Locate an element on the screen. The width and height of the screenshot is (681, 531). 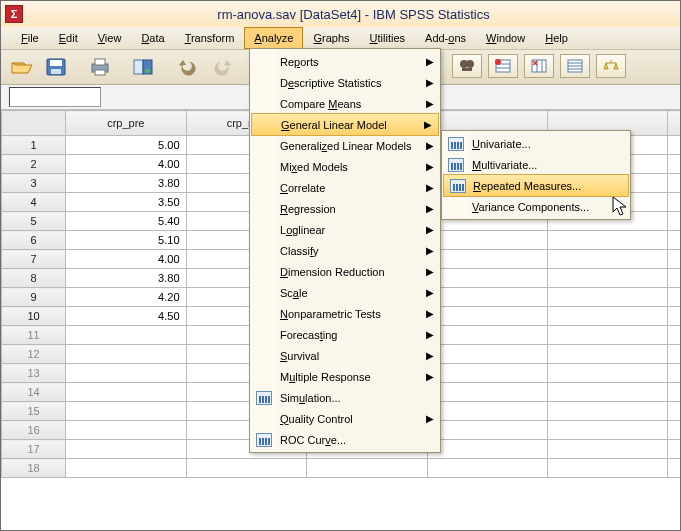
menu-window: Window is located at coordinates (506, 38).